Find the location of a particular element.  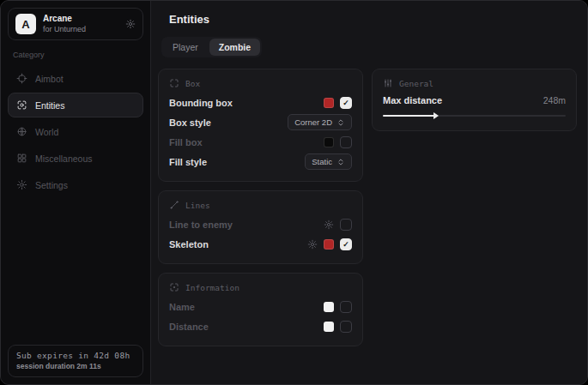

scan-icon is located at coordinates (22, 105).